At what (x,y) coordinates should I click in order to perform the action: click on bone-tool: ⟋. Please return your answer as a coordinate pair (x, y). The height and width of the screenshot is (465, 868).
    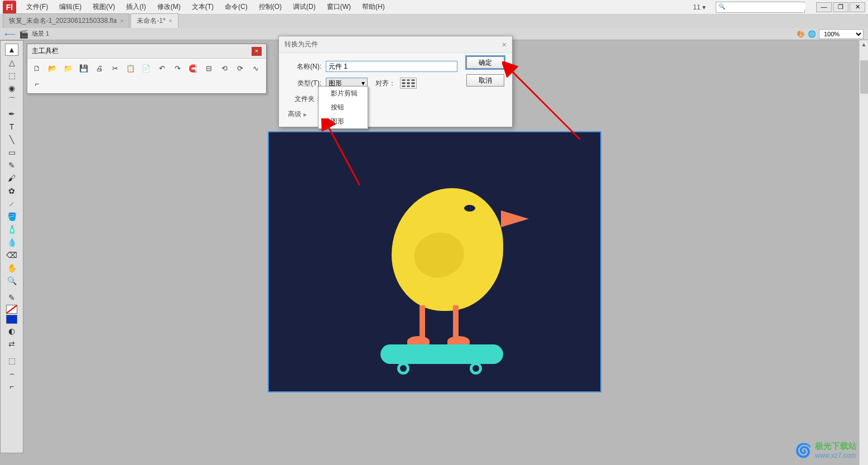
    Looking at the image, I should click on (12, 204).